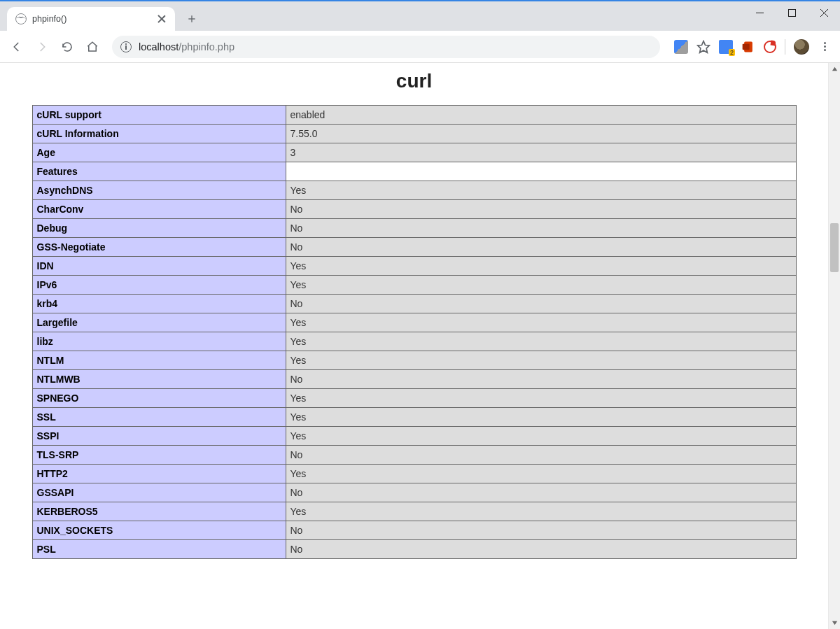 This screenshot has width=840, height=629. Describe the element at coordinates (540, 172) in the screenshot. I see `directive-value` at that location.